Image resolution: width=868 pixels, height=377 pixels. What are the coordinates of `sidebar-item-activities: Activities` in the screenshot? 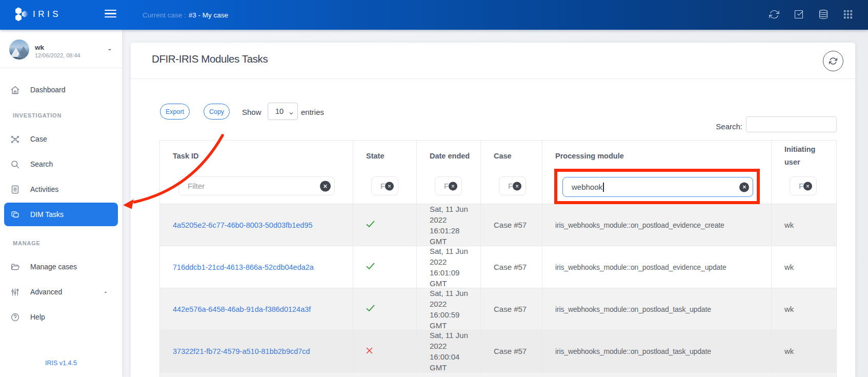 It's located at (61, 189).